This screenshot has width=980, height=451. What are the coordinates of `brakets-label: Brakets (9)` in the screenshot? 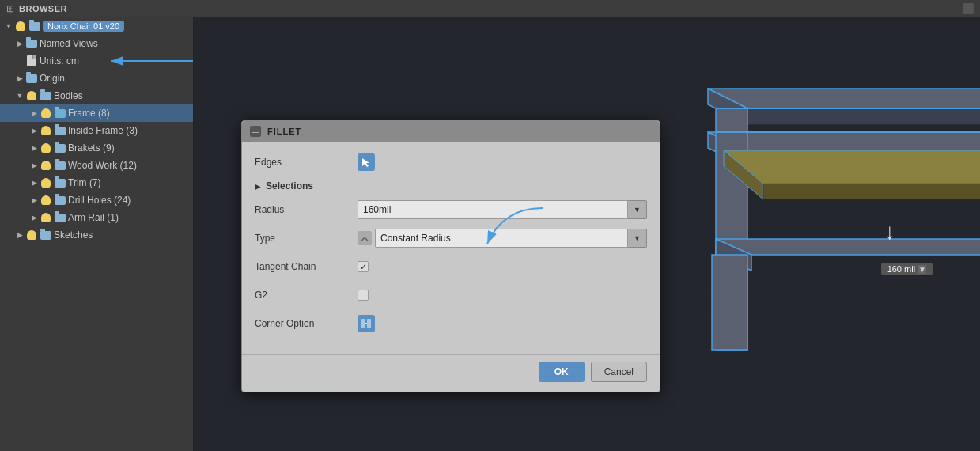 It's located at (92, 148).